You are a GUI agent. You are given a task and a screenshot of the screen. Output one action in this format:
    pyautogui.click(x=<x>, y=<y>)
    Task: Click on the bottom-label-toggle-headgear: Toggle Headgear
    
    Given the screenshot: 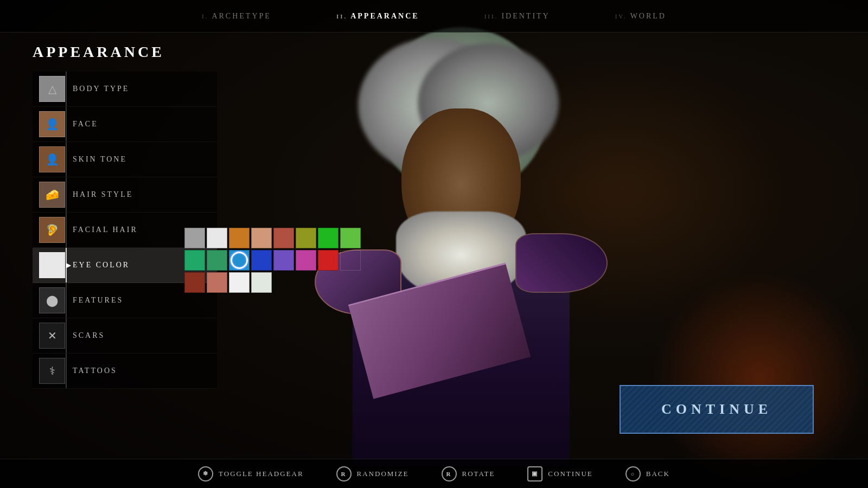 What is the action you would take?
    pyautogui.click(x=261, y=474)
    